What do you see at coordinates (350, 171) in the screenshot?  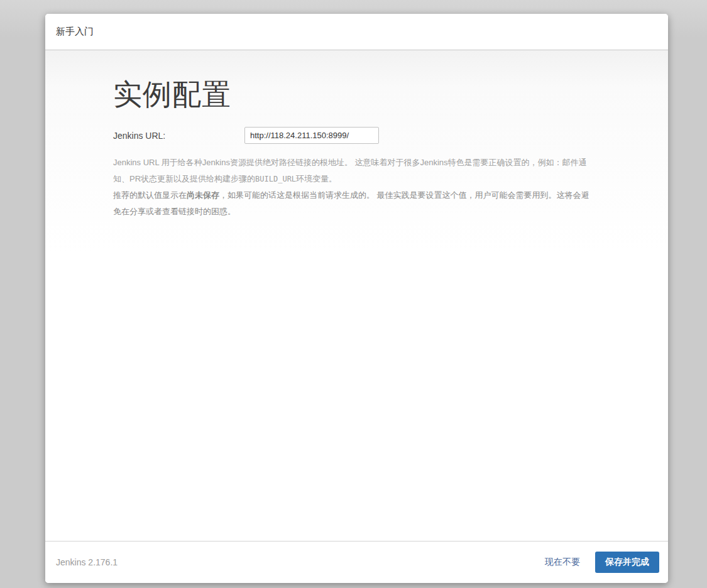 I see `description1-text: Jenkins URL 用于给各种Jenkins资源提供绝对路径链接的根地址。 …` at bounding box center [350, 171].